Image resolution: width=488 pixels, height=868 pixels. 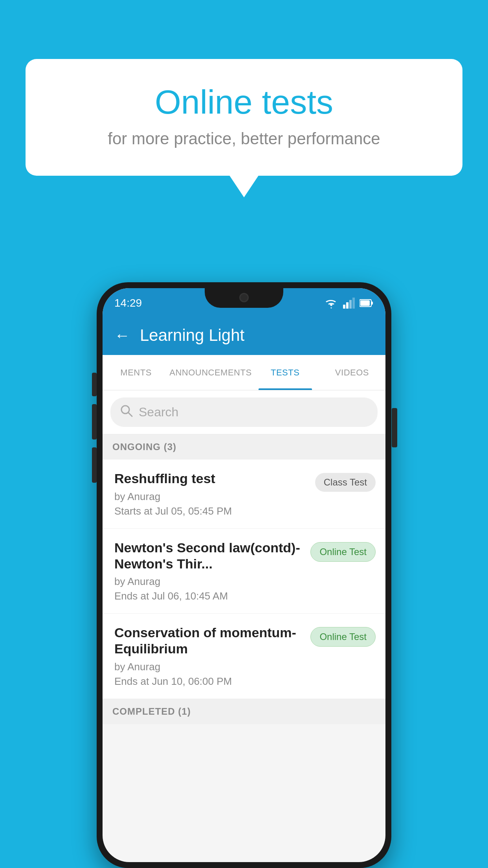 What do you see at coordinates (367, 303) in the screenshot?
I see `battery-icon` at bounding box center [367, 303].